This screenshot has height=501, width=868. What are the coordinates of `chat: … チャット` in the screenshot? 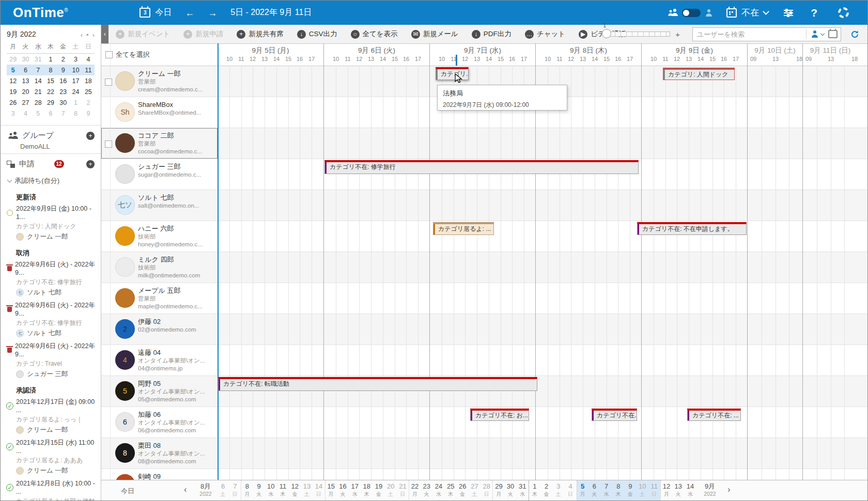 It's located at (545, 34).